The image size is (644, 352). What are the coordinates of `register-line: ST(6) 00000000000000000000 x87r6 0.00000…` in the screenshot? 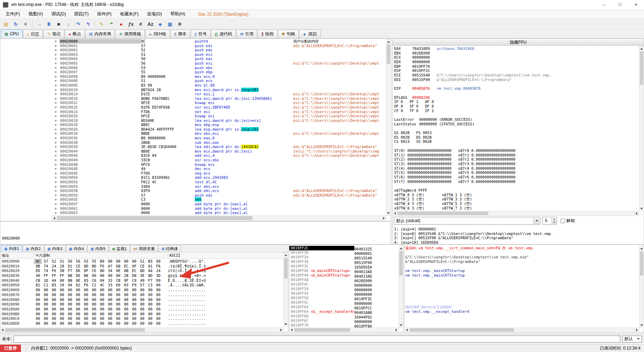 It's located at (516, 177).